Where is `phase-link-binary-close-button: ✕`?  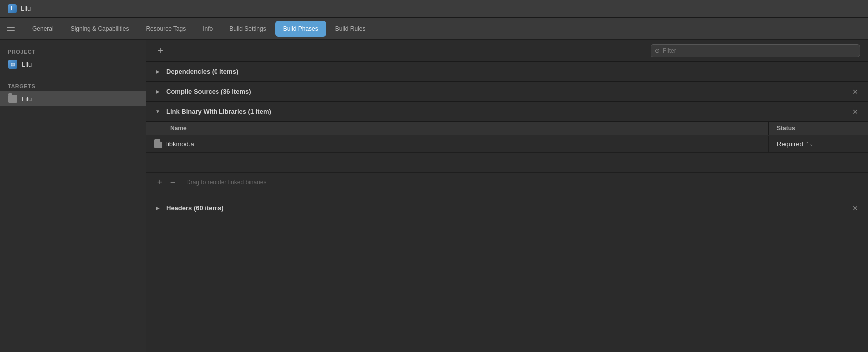 phase-link-binary-close-button: ✕ is located at coordinates (855, 112).